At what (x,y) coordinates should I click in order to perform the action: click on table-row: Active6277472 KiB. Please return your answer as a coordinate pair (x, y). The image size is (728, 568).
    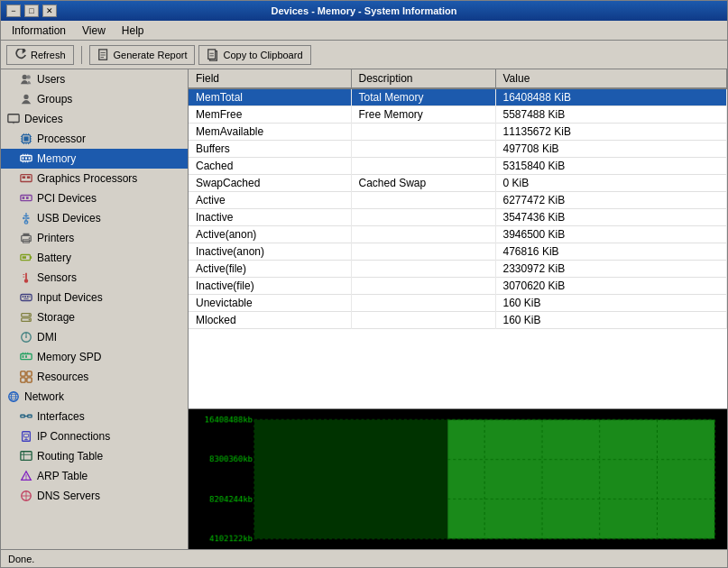
    Looking at the image, I should click on (458, 200).